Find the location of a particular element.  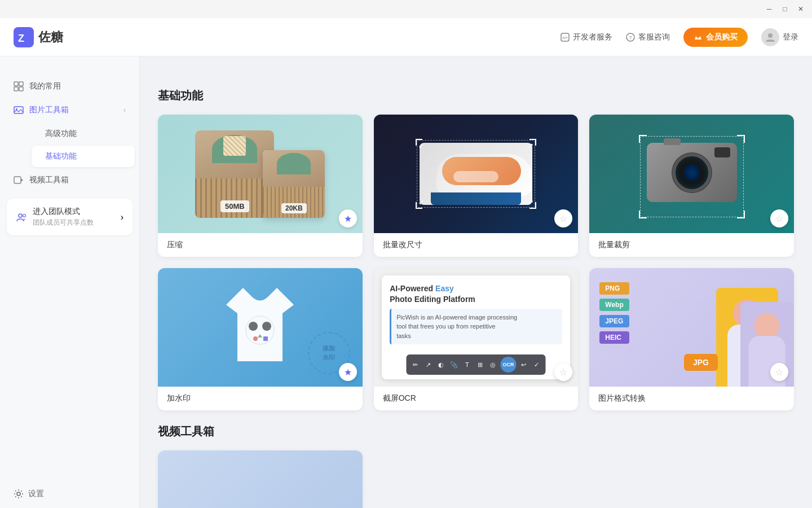

avatar is located at coordinates (770, 37).